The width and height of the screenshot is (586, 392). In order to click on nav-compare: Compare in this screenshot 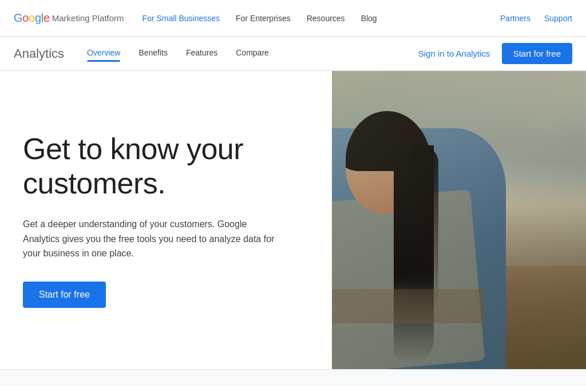, I will do `click(252, 54)`.